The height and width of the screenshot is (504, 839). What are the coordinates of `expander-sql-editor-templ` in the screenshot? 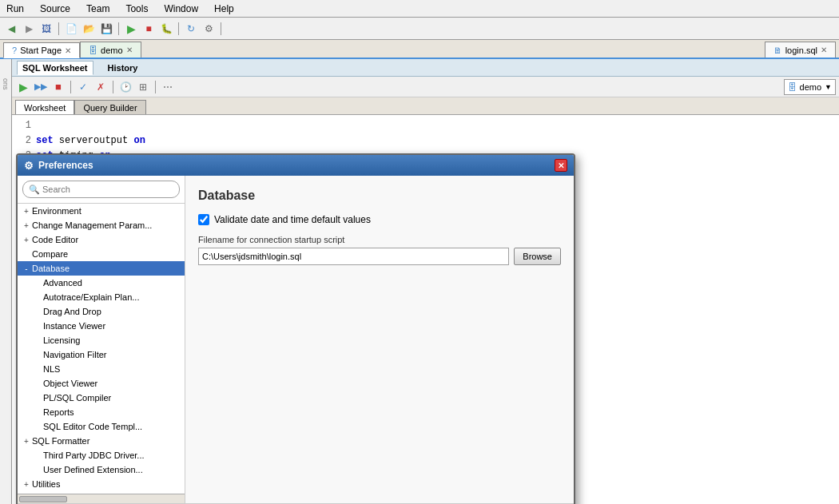 It's located at (38, 427).